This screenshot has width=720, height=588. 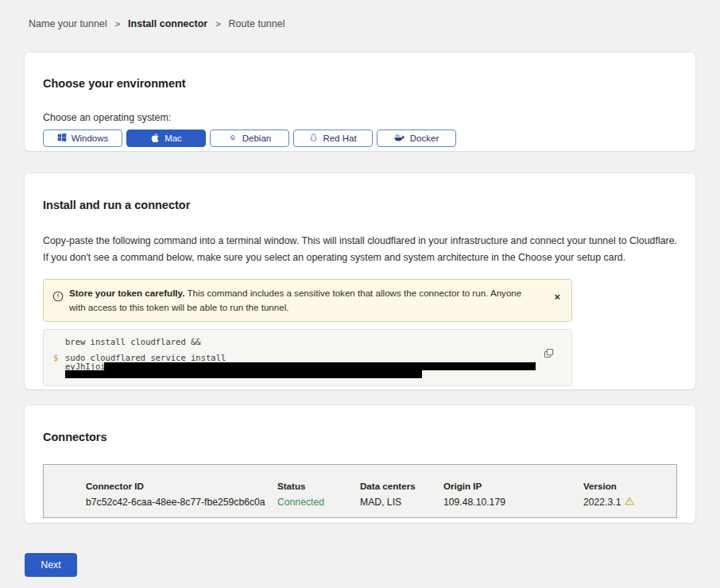 What do you see at coordinates (360, 491) in the screenshot?
I see `connectors-table: Connector ID Status Data centers Origin …` at bounding box center [360, 491].